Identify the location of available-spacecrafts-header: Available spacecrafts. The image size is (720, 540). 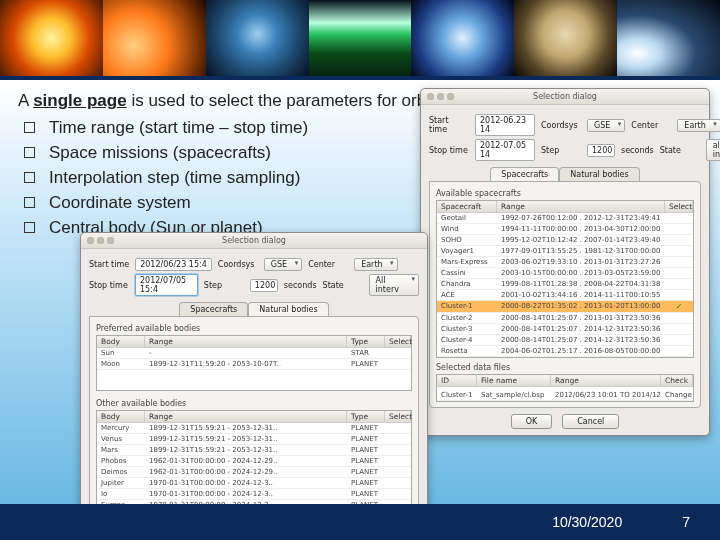
(565, 194).